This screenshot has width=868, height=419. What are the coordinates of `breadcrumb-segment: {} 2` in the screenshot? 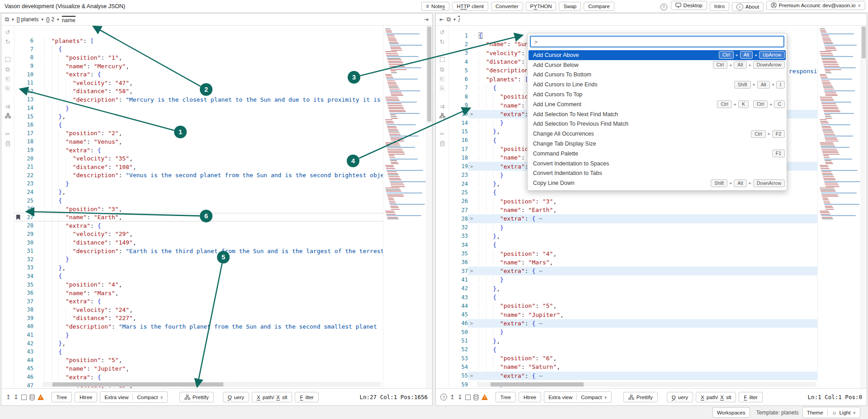 It's located at (50, 19).